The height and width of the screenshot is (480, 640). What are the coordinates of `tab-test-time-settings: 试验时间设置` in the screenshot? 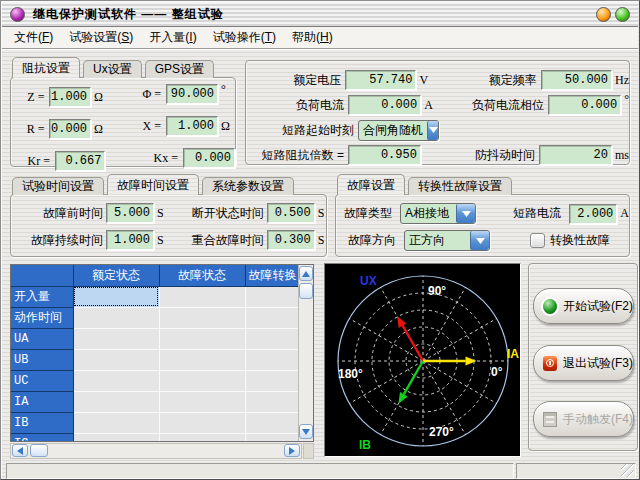 It's located at (58, 186).